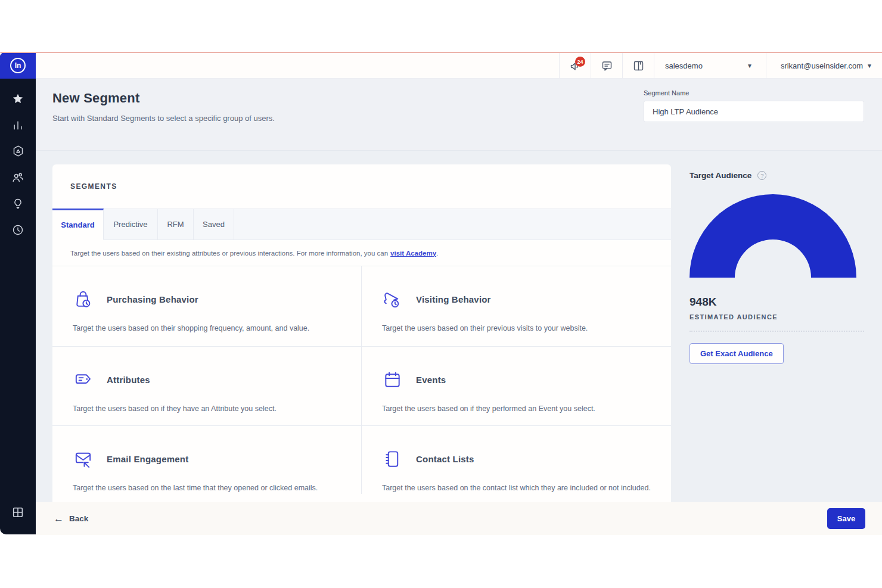  I want to click on audience-people-icon, so click(18, 178).